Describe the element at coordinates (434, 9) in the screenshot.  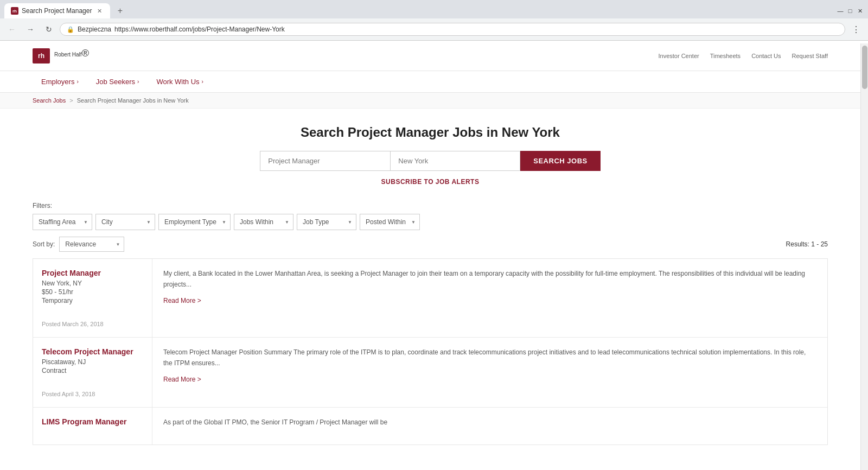
I see `browser-titlebar: rh Search Project Manager ✕ + — □ ✕` at that location.